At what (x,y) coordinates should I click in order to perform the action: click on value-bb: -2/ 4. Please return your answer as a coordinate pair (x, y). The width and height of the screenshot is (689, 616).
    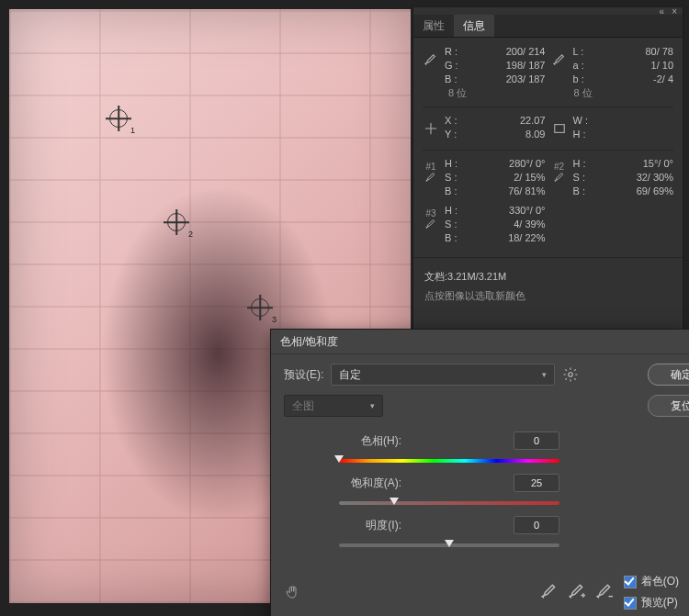
    Looking at the image, I should click on (637, 79).